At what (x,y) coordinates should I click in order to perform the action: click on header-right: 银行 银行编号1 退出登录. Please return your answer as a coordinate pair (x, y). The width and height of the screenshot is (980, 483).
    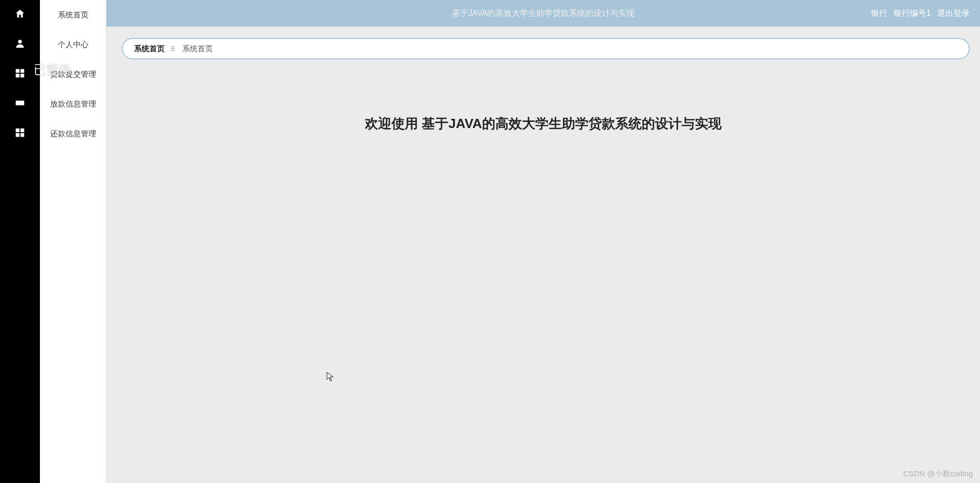
    Looking at the image, I should click on (925, 13).